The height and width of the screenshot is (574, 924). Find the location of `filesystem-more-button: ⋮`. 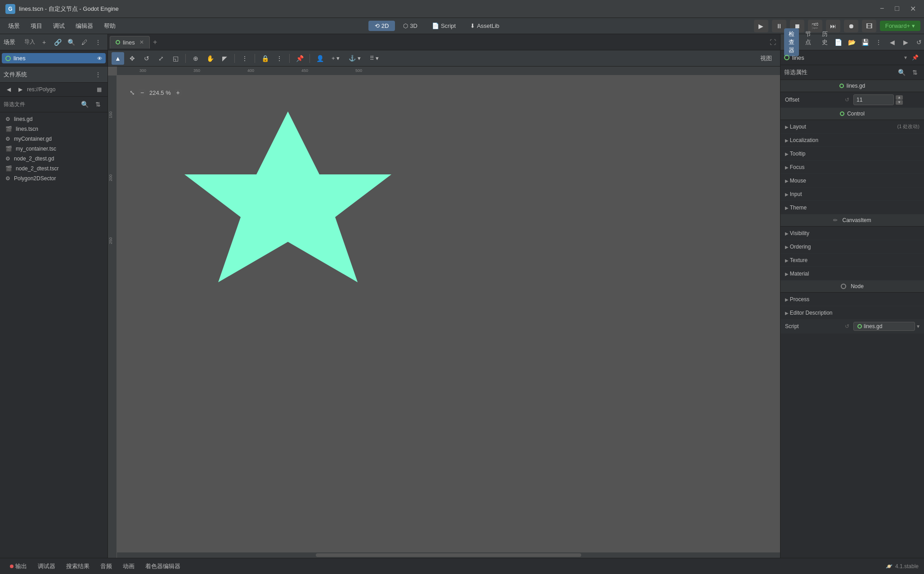

filesystem-more-button: ⋮ is located at coordinates (98, 75).